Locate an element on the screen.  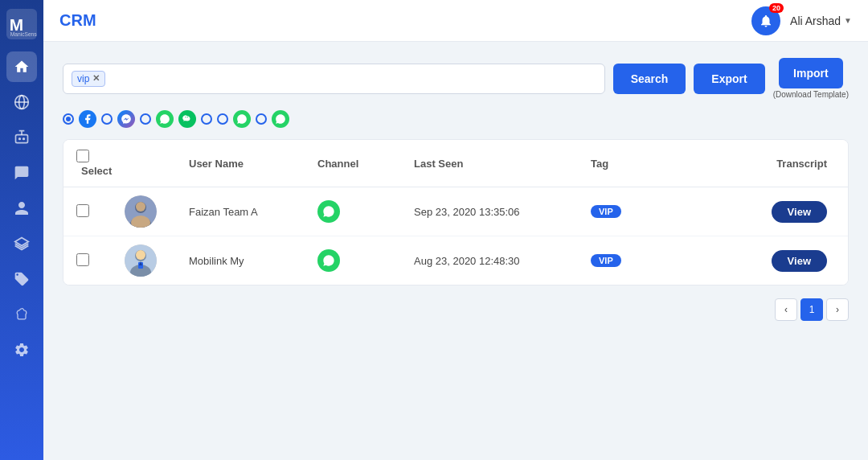
row2-channel-icon is located at coordinates (329, 261).